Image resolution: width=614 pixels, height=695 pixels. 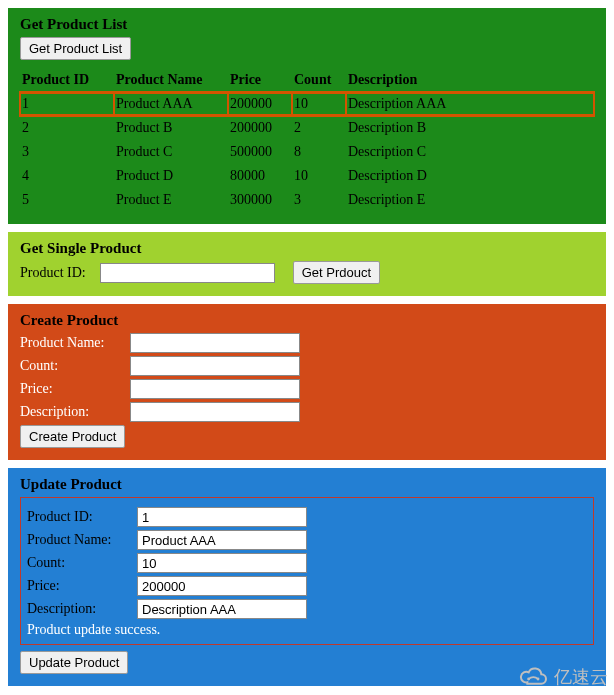 What do you see at coordinates (74, 662) in the screenshot?
I see `update-product-button: Update Product` at bounding box center [74, 662].